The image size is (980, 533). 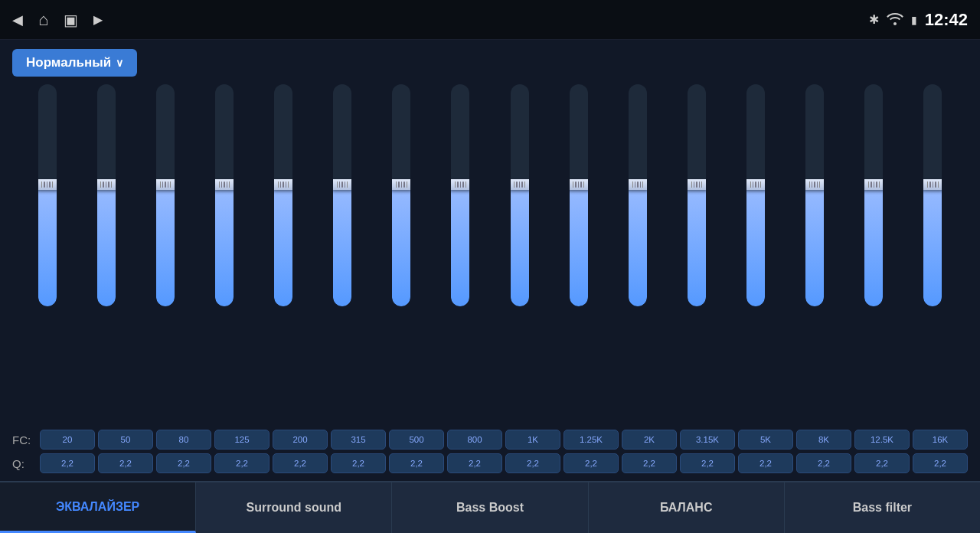 I want to click on fc-button-10: 2K, so click(x=649, y=440).